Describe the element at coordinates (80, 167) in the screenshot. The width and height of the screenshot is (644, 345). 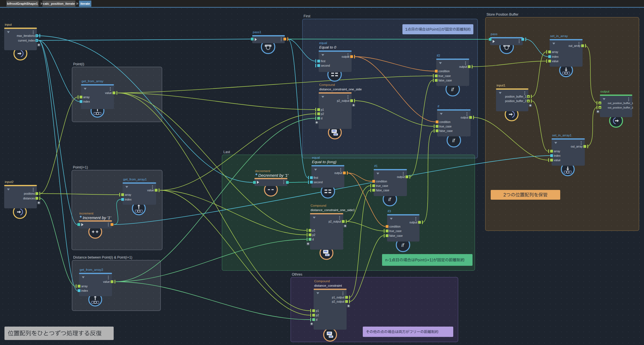
I see `svg-text: Point(i+1)` at that location.